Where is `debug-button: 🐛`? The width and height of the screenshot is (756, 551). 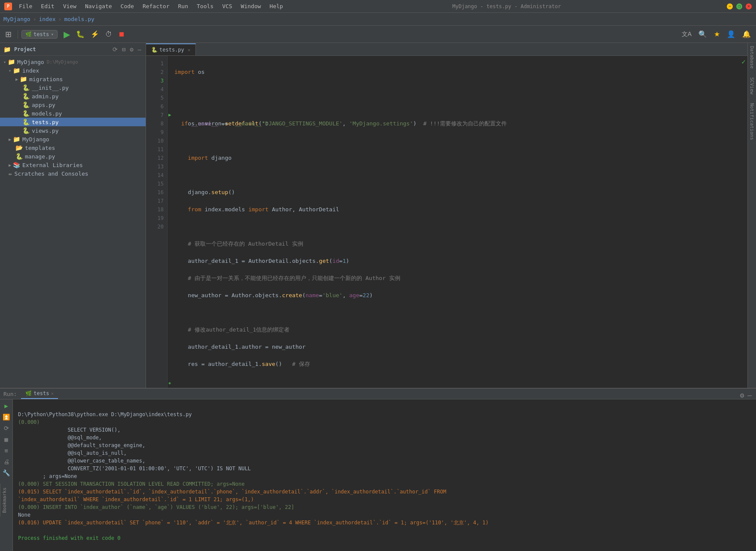
debug-button: 🐛 is located at coordinates (80, 34).